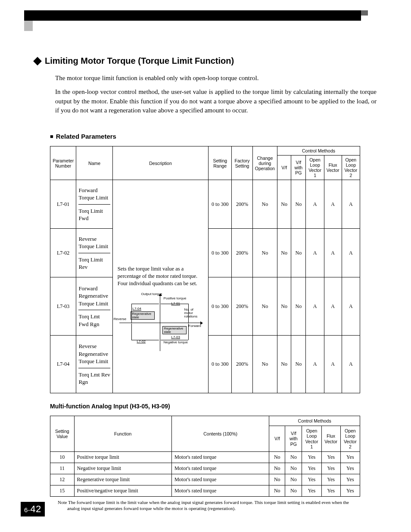 This screenshot has width=411, height=532. I want to click on related-heading-text: Related Parameters, so click(86, 136).